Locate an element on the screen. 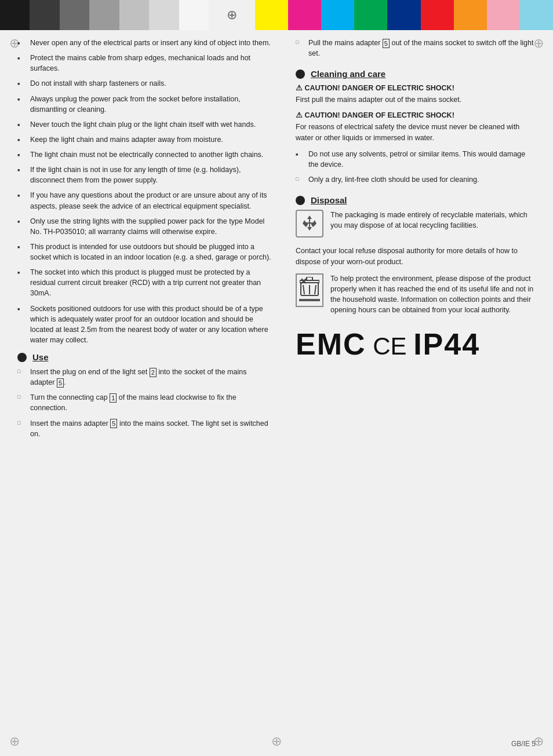 The width and height of the screenshot is (553, 756). list-item: □ Turn the connecting cap 1 of the mains… is located at coordinates (145, 403).